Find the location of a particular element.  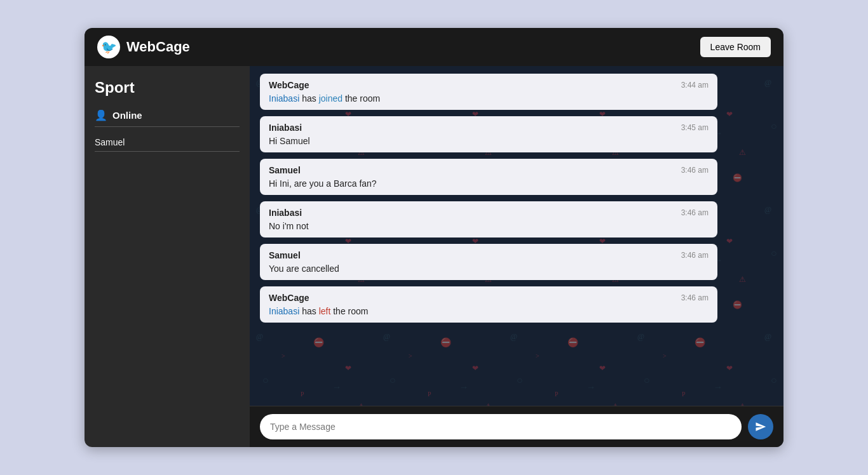

message-time: 3:44 am is located at coordinates (695, 85).